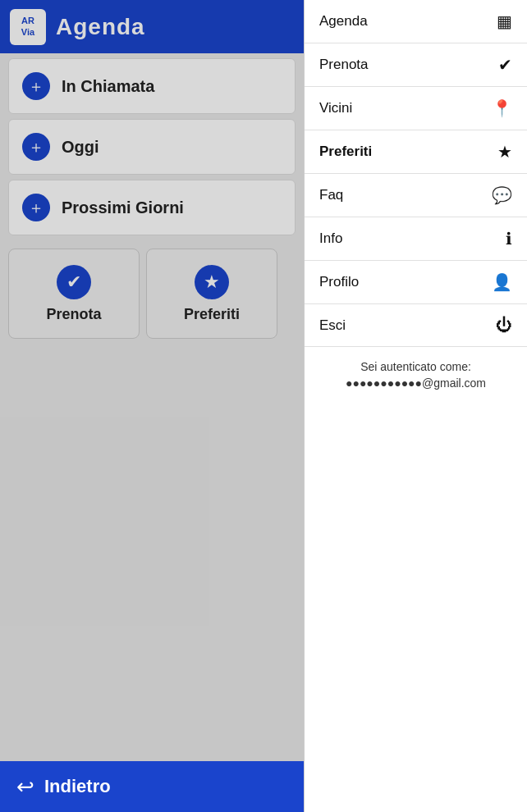 The image size is (527, 812). What do you see at coordinates (36, 208) in the screenshot?
I see `plus-icon-prossimi: ＋` at bounding box center [36, 208].